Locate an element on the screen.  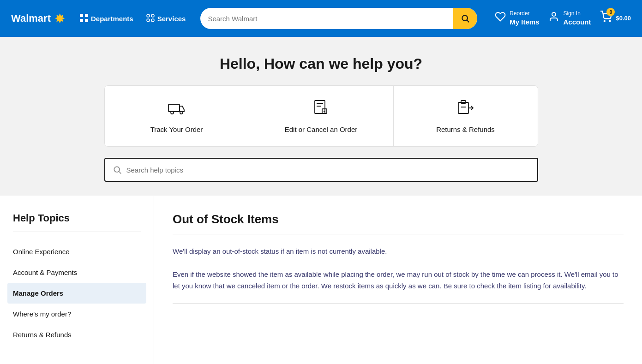
services-grid-icon is located at coordinates (150, 18).